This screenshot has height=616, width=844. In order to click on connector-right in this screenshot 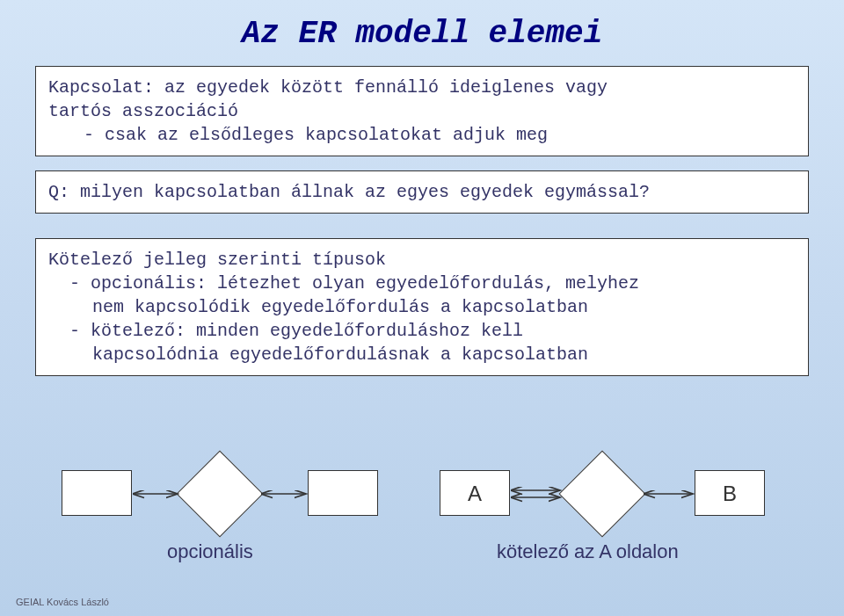, I will do `click(607, 496)`.